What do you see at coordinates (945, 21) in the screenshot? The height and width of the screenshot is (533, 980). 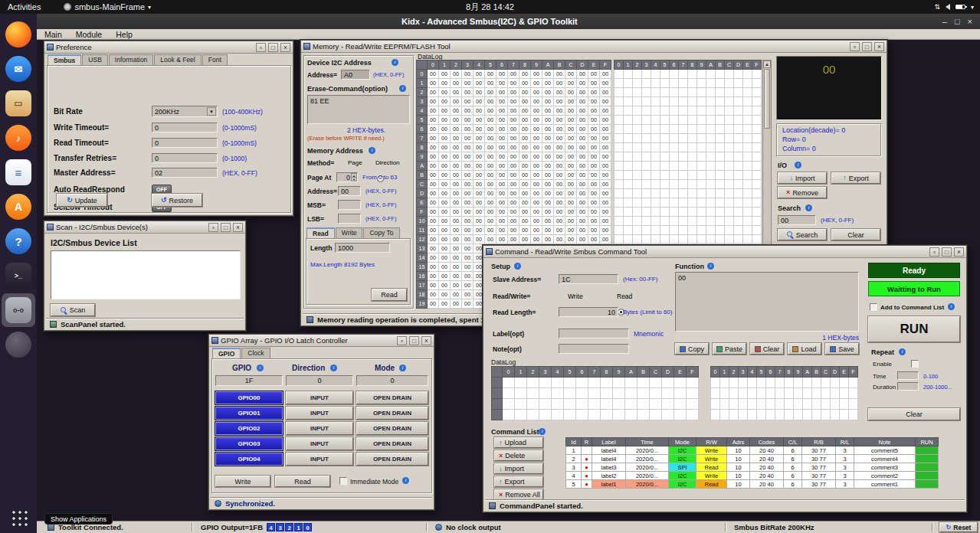 I see `minimize-icon: –` at bounding box center [945, 21].